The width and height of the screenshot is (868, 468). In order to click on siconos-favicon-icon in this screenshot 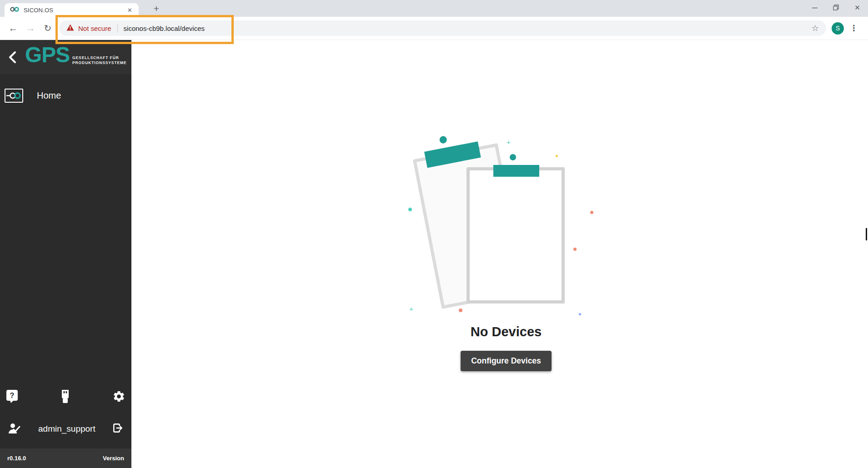, I will do `click(15, 10)`.